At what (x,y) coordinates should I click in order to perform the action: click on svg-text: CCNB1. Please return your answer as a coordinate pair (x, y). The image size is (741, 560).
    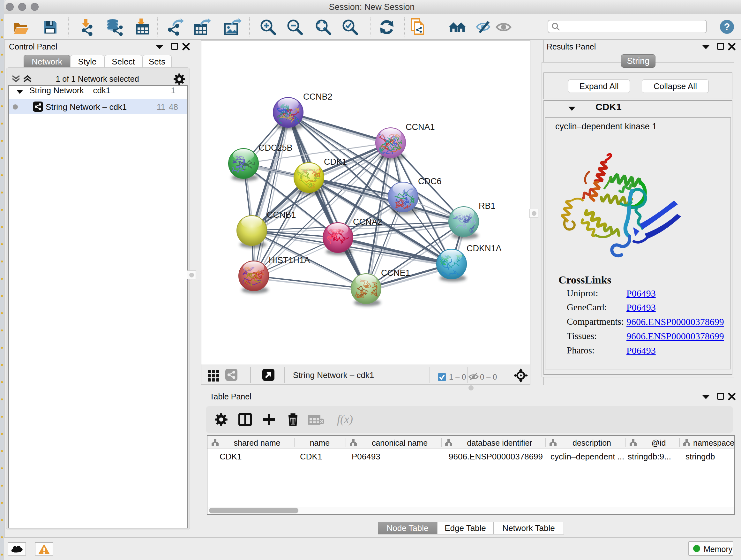
    Looking at the image, I should click on (281, 215).